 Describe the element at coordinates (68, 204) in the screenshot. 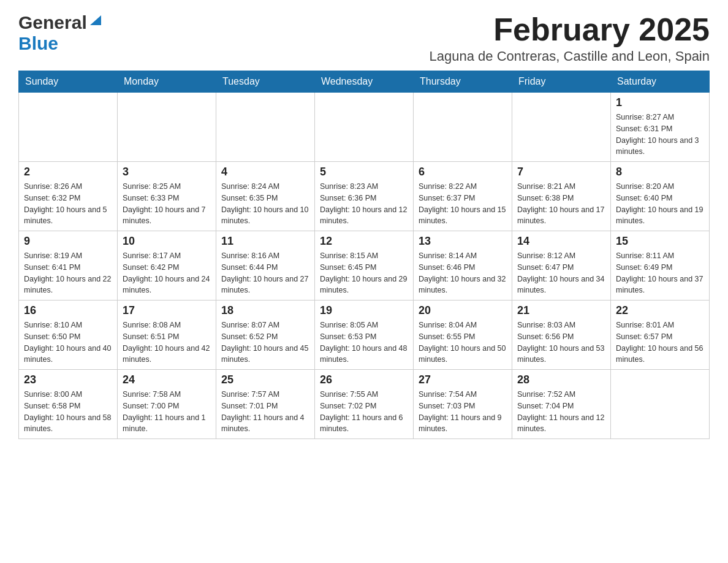

I see `day-info: Sunrise: 8:26 AM Sunset: 6:32 PM Dayligh…` at that location.